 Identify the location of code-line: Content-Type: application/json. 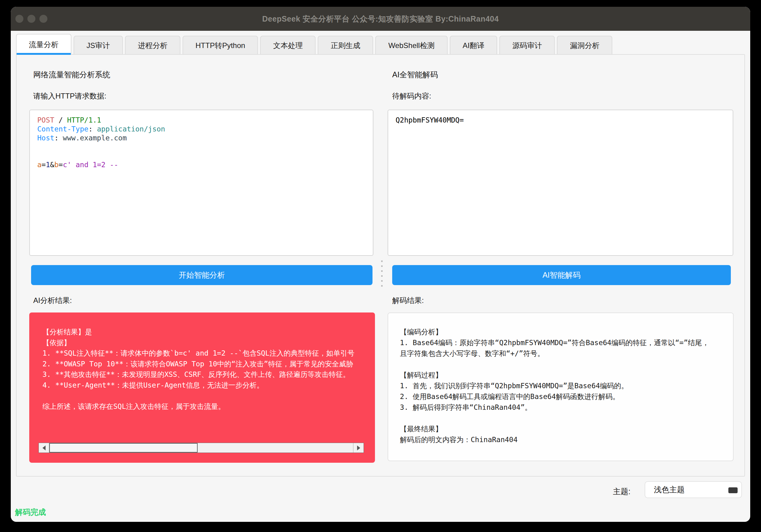
(201, 129).